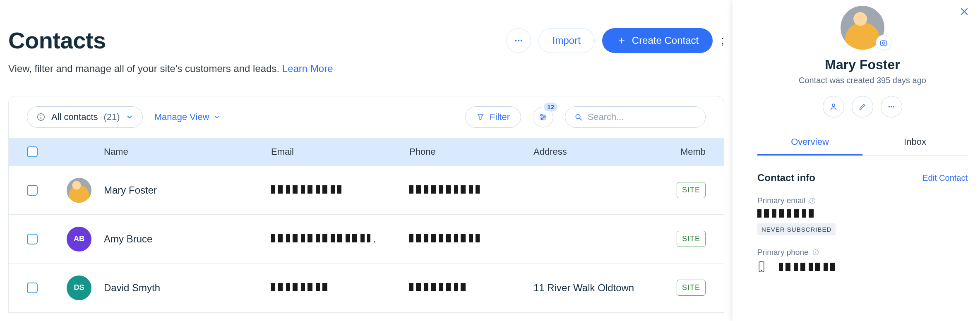 The width and height of the screenshot is (980, 321). I want to click on view-selector: All contacts (21), so click(85, 117).